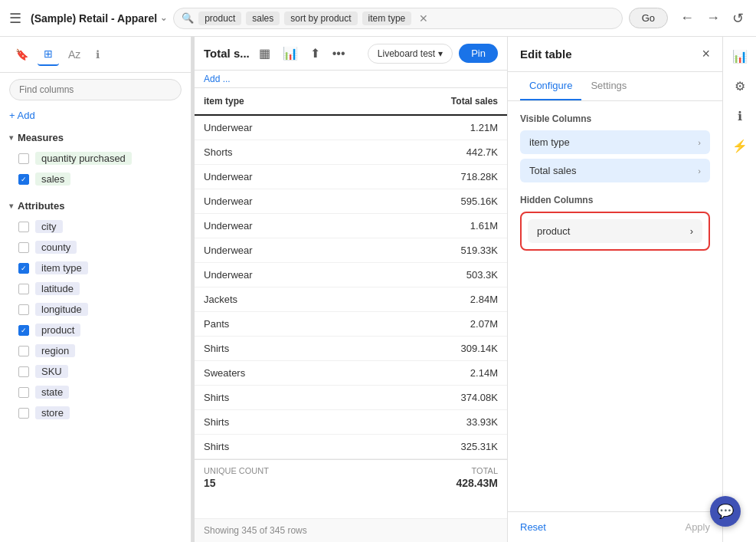  What do you see at coordinates (615, 200) in the screenshot?
I see `hidden-columns-label: Hidden Columns` at bounding box center [615, 200].